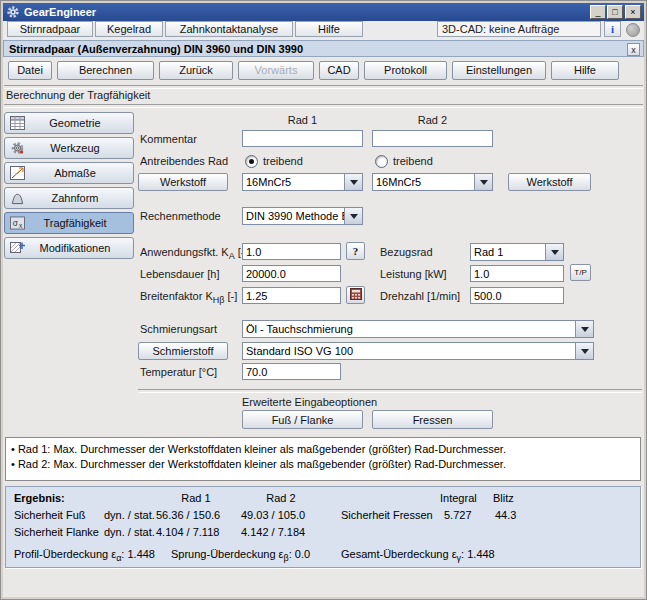 The image size is (647, 600). Describe the element at coordinates (184, 162) in the screenshot. I see `antreibendes-rad-label: Antreibendes Rad` at that location.